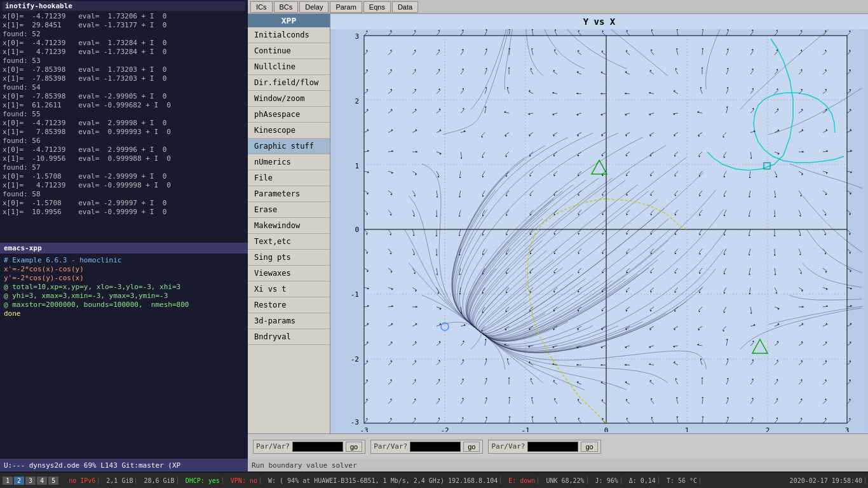 This screenshot has width=868, height=488. I want to click on emacs-line: y'=-2*cos(y)-cos(x), so click(124, 278).